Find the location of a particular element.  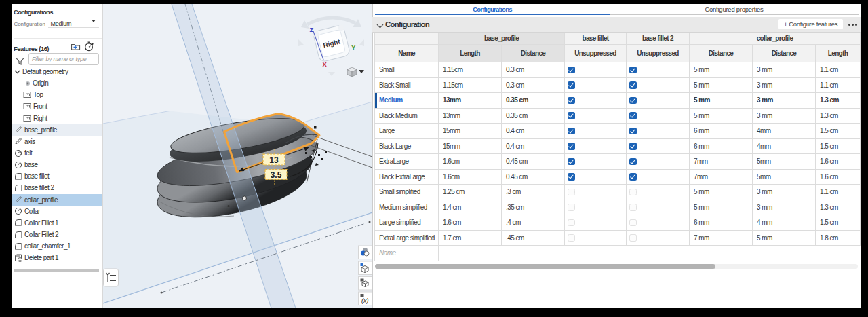

svg-text: (x) is located at coordinates (365, 301).